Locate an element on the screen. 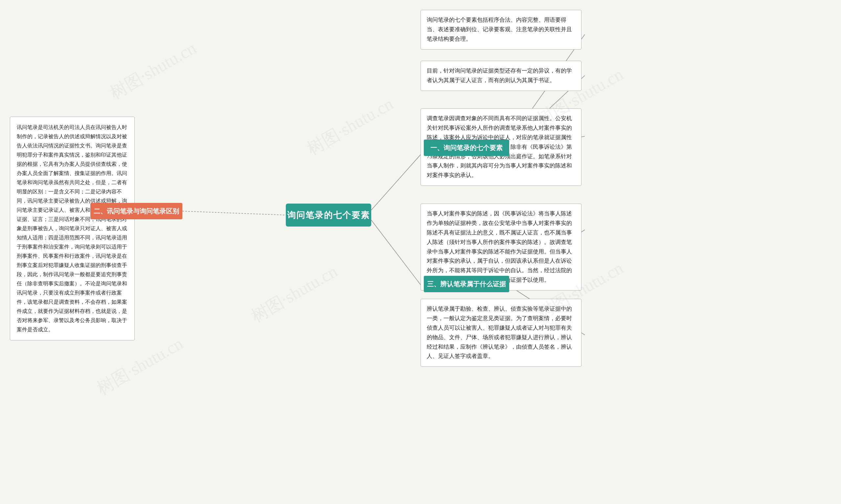  right-info-box-5: 辨认笔录属于勘验、检查、辨认、侦查实验等笔录证据中的一类，一般认定为鉴定意见类证… is located at coordinates (501, 333).